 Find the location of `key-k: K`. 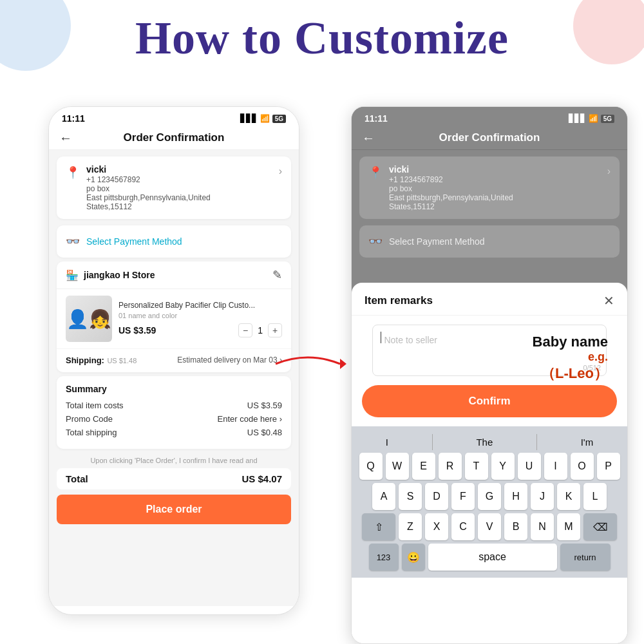

key-k: K is located at coordinates (569, 497).